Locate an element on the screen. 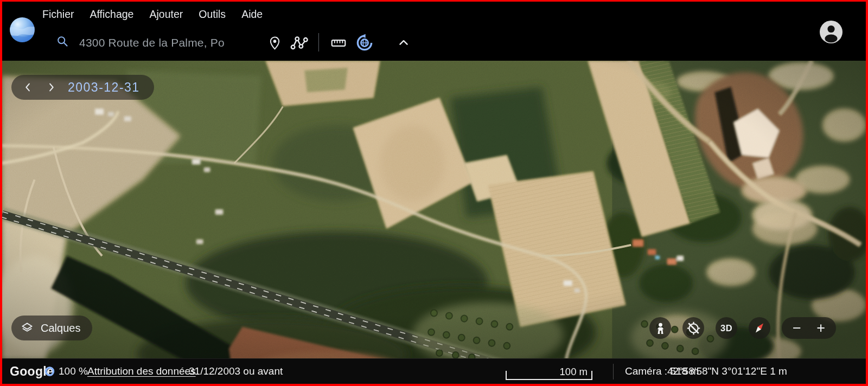 The image size is (868, 386). zoom-out-button: − is located at coordinates (797, 328).